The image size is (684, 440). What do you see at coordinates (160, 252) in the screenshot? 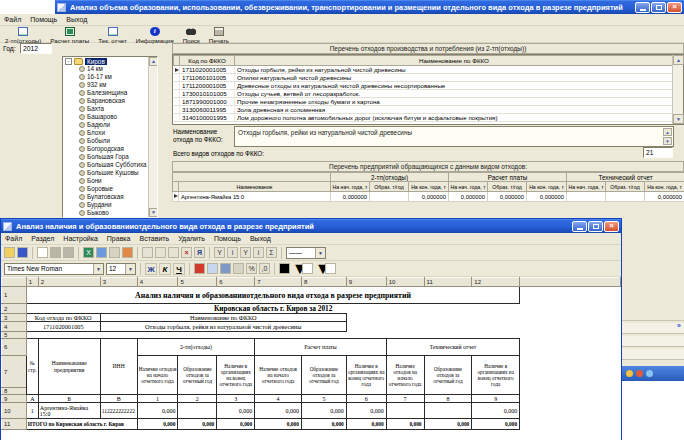
I see `cut-icon` at bounding box center [160, 252].